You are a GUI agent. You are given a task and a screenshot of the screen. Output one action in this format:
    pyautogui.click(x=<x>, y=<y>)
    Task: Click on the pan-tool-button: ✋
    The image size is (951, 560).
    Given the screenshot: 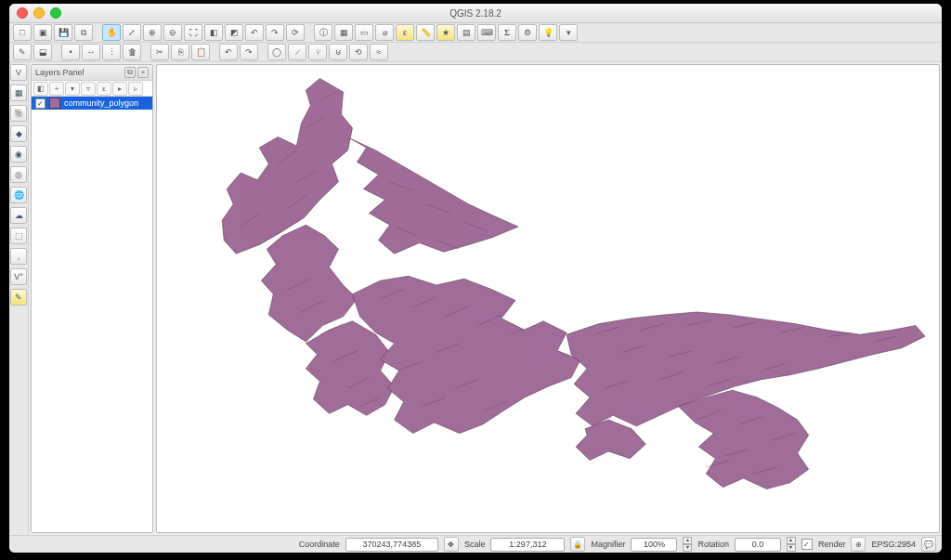 What is the action you would take?
    pyautogui.click(x=111, y=33)
    